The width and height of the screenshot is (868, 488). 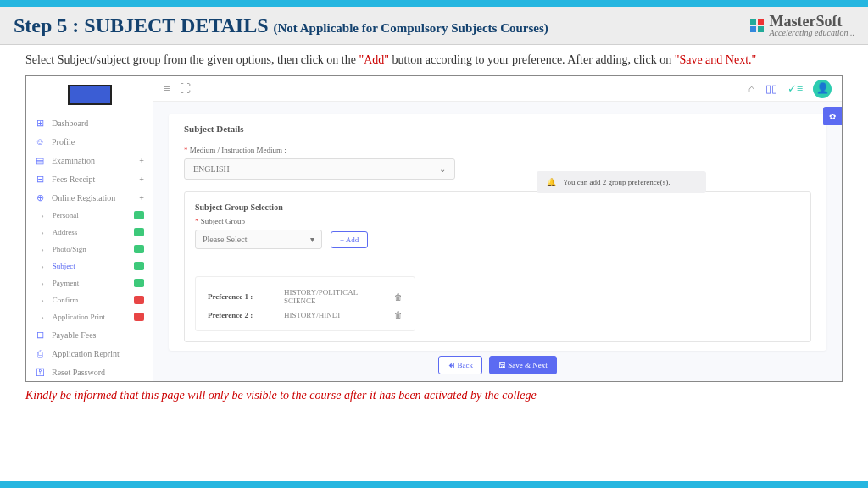 What do you see at coordinates (498, 221) in the screenshot?
I see `sg-label: * Subject Group :` at bounding box center [498, 221].